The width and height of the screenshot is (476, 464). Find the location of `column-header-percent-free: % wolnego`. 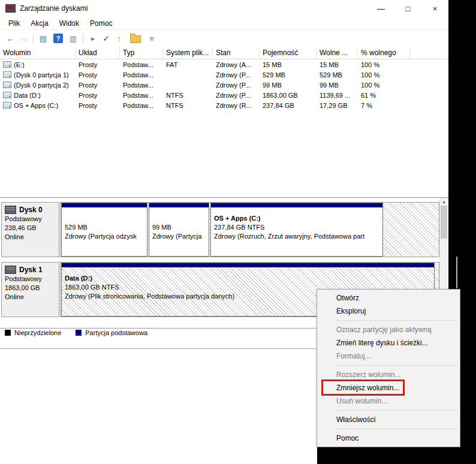

column-header-percent-free: % wolnego is located at coordinates (384, 53).